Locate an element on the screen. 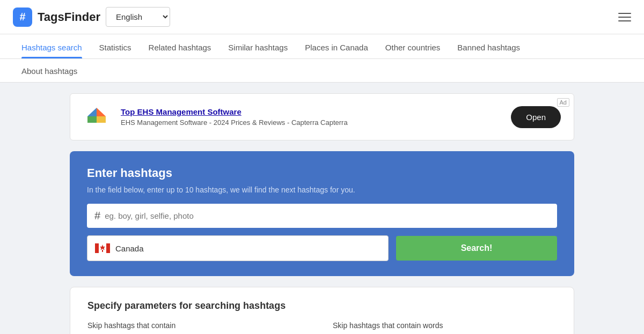 The image size is (644, 334). ad-label: Ad is located at coordinates (564, 102).